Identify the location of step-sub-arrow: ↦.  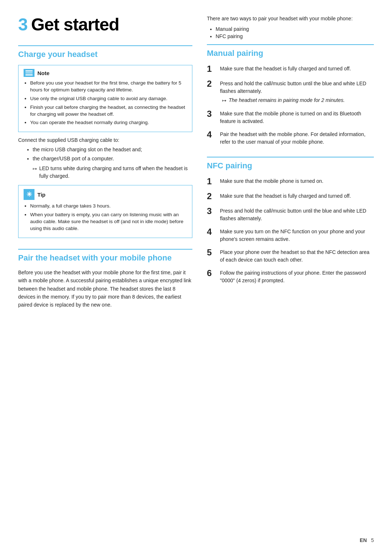
(224, 101).